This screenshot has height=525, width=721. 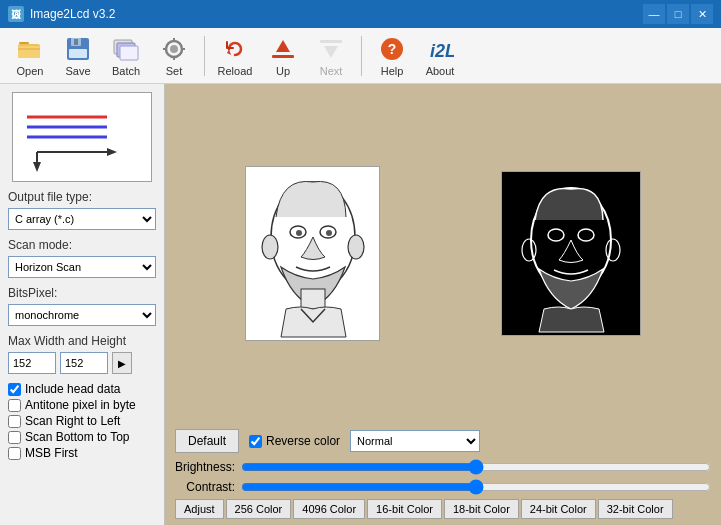 I want to click on scan-rl-checkbox, so click(x=14, y=422).